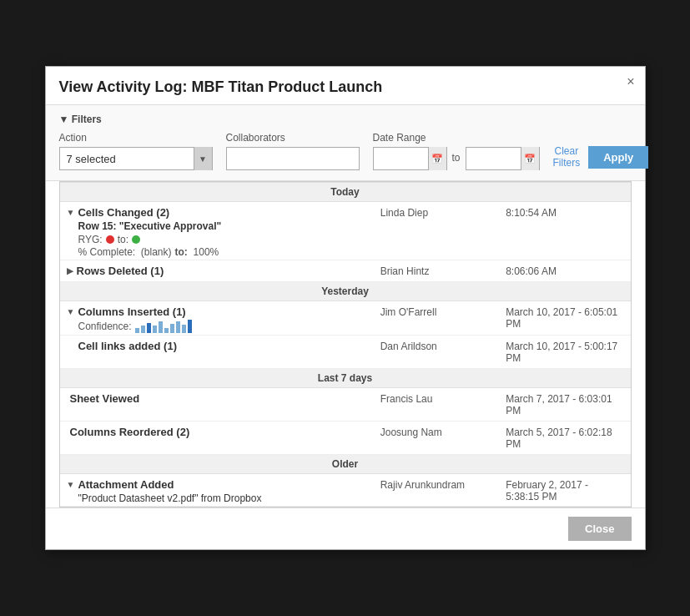 The width and height of the screenshot is (690, 616). Describe the element at coordinates (618, 157) in the screenshot. I see `apply-button: Apply` at that location.